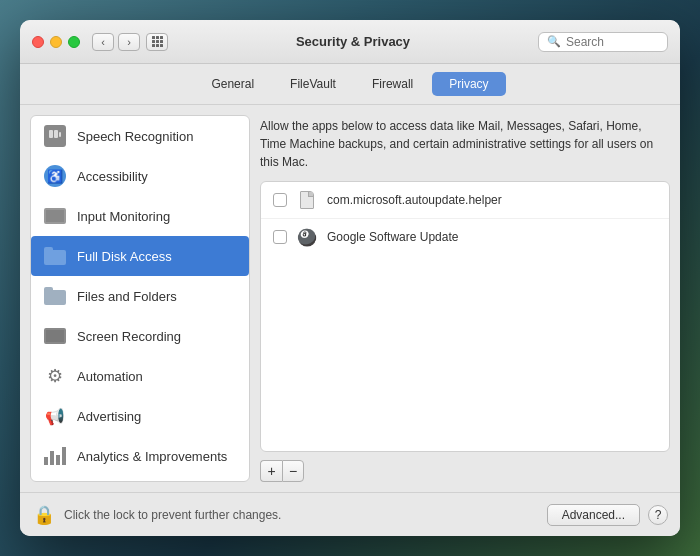  Describe the element at coordinates (468, 84) in the screenshot. I see `tab-privacy: Privacy` at that location.